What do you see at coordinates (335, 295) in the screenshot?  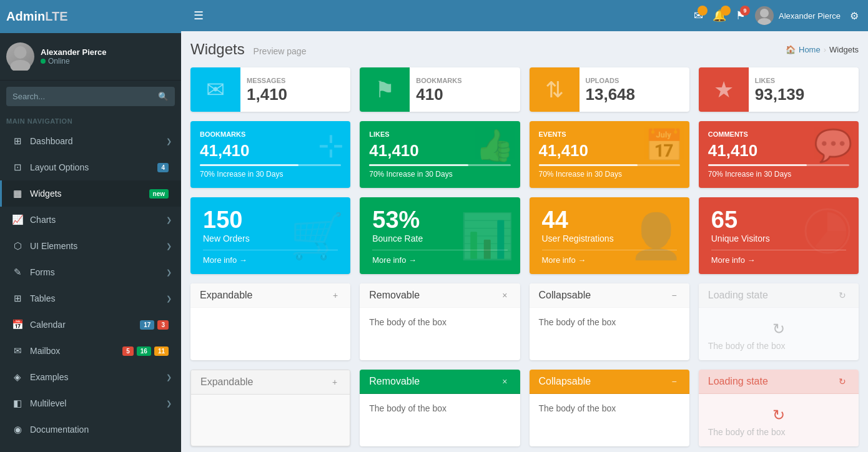 I see `expand-button: +` at bounding box center [335, 295].